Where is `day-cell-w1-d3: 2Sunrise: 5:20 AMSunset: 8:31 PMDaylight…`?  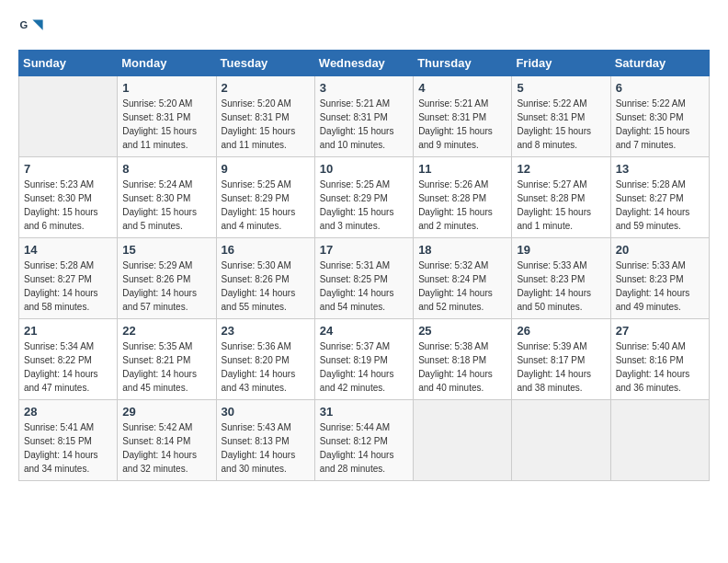 day-cell-w1-d3: 2Sunrise: 5:20 AMSunset: 8:31 PMDaylight… is located at coordinates (265, 117).